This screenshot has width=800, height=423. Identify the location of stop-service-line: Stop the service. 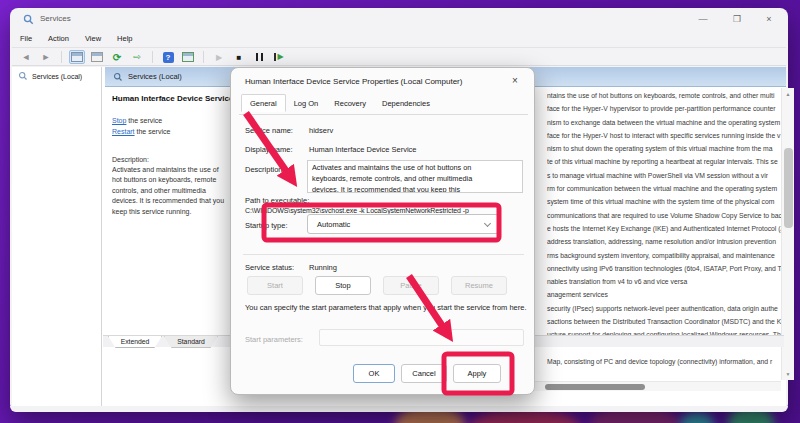
(178, 120).